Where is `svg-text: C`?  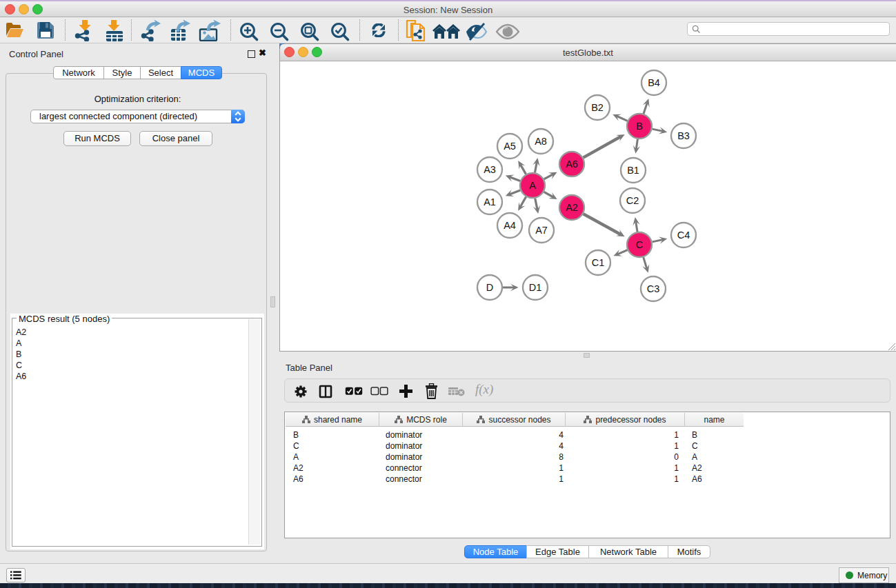 svg-text: C is located at coordinates (639, 245).